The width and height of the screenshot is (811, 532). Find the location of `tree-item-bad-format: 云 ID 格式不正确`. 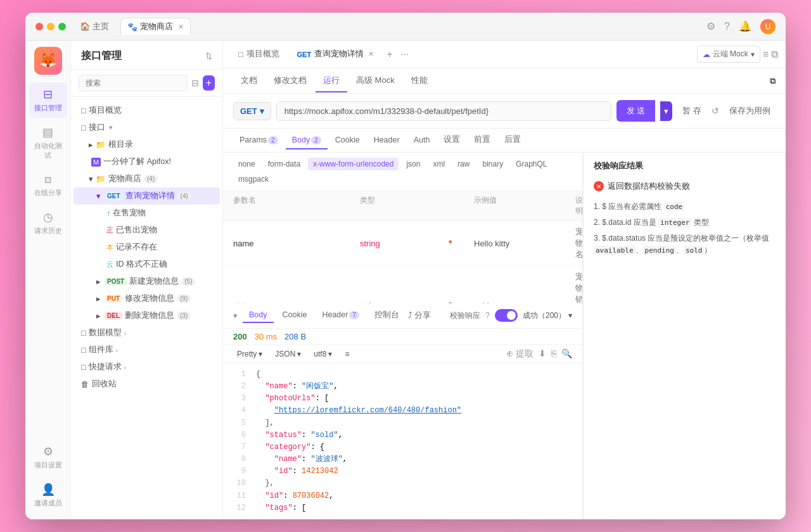

tree-item-bad-format: 云 ID 格式不正确 is located at coordinates (147, 265).